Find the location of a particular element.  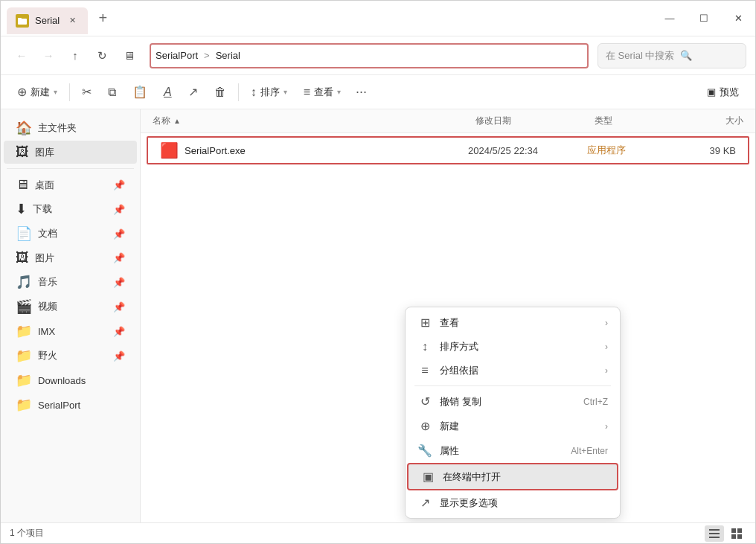

sidebar-item-video: 🎬 视频 📌 is located at coordinates (70, 307).